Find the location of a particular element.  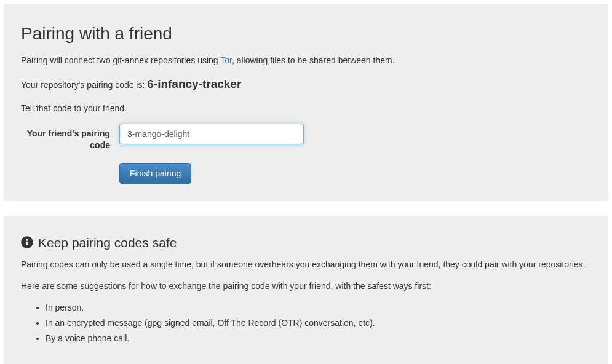

intro-text-before: Pairing will connect two git-annex repos… is located at coordinates (121, 60).